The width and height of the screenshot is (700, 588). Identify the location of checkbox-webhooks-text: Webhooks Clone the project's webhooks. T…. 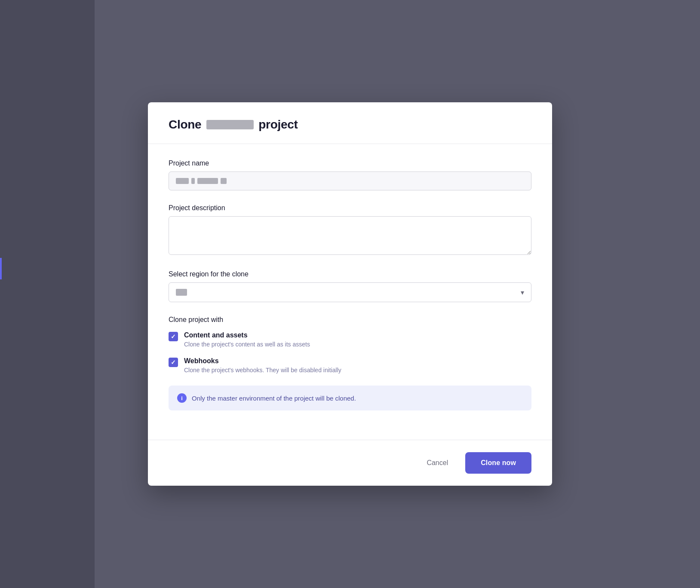
(263, 365).